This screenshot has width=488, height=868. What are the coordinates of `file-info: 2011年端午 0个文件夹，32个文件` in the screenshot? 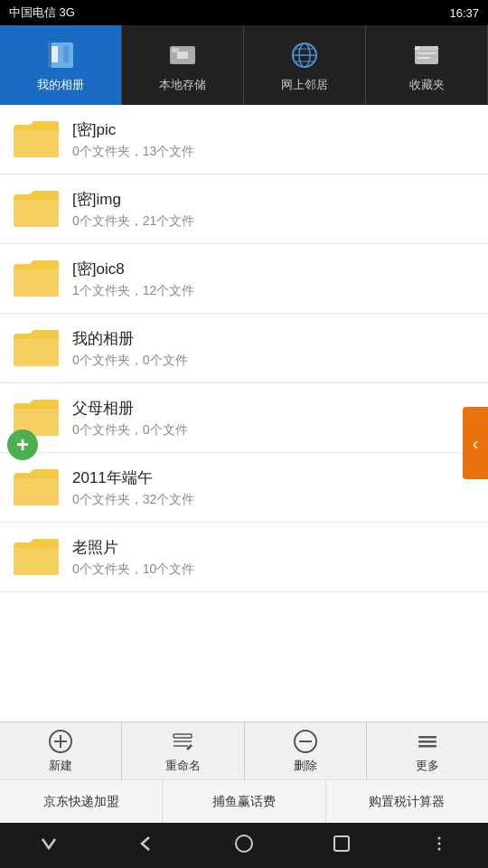 It's located at (134, 488).